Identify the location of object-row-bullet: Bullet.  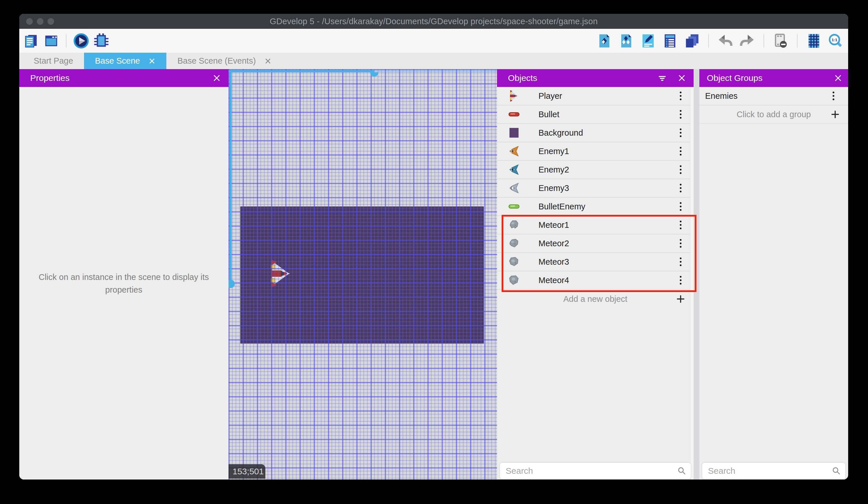
(595, 114).